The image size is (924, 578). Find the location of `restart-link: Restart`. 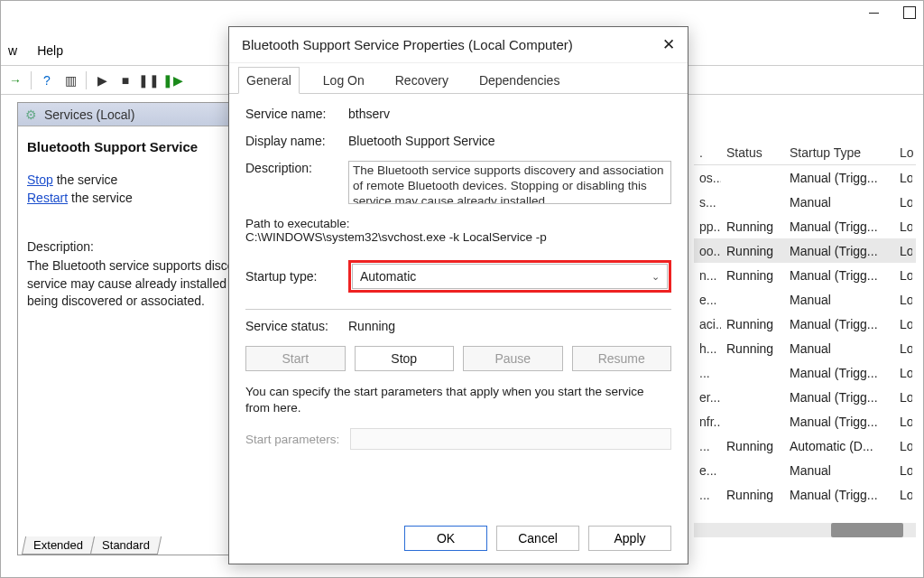

restart-link: Restart is located at coordinates (47, 198).